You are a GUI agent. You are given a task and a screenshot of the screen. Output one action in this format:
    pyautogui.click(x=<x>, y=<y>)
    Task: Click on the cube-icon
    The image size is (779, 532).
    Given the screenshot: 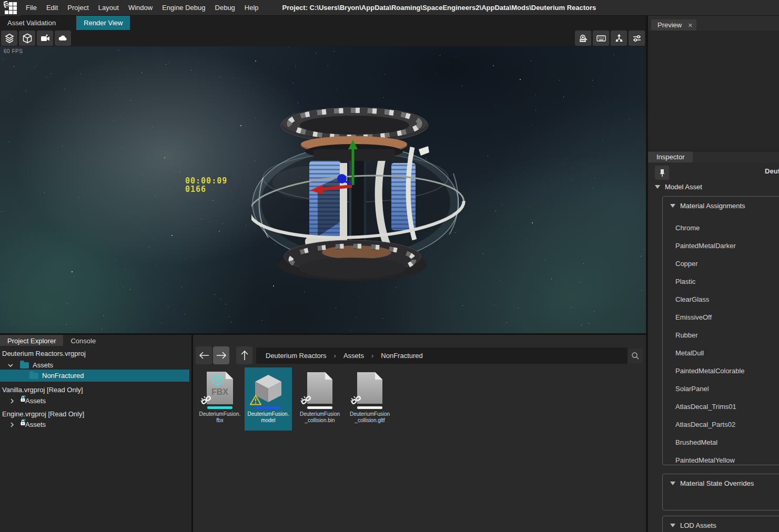 What is the action you would take?
    pyautogui.click(x=27, y=38)
    